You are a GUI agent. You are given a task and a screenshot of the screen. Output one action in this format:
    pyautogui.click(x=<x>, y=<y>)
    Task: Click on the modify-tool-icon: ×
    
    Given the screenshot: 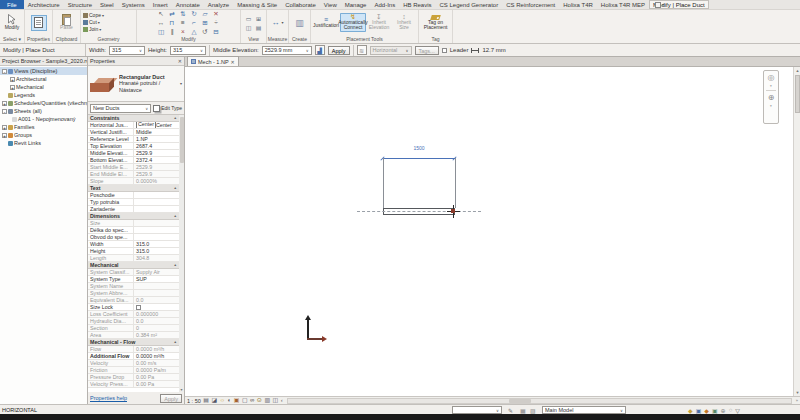 What is the action you would take?
    pyautogui.click(x=183, y=32)
    